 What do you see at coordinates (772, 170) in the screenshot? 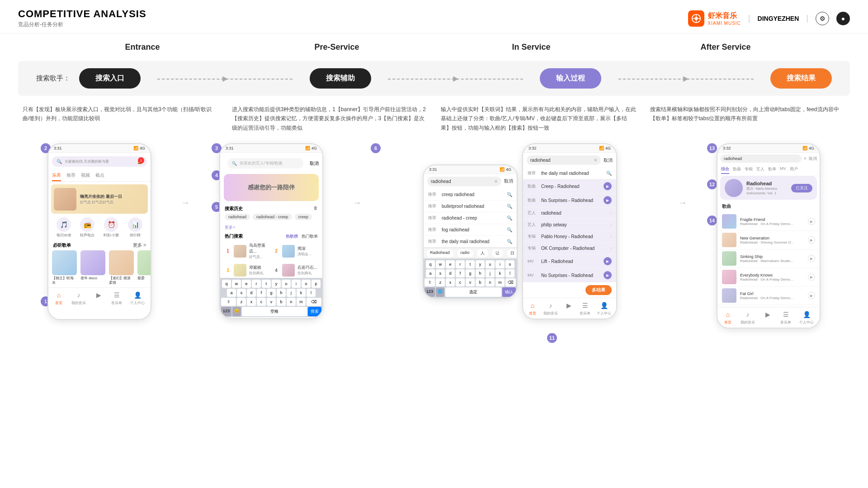
I see `phone4-tab-playlist: 歌单` at bounding box center [772, 170].